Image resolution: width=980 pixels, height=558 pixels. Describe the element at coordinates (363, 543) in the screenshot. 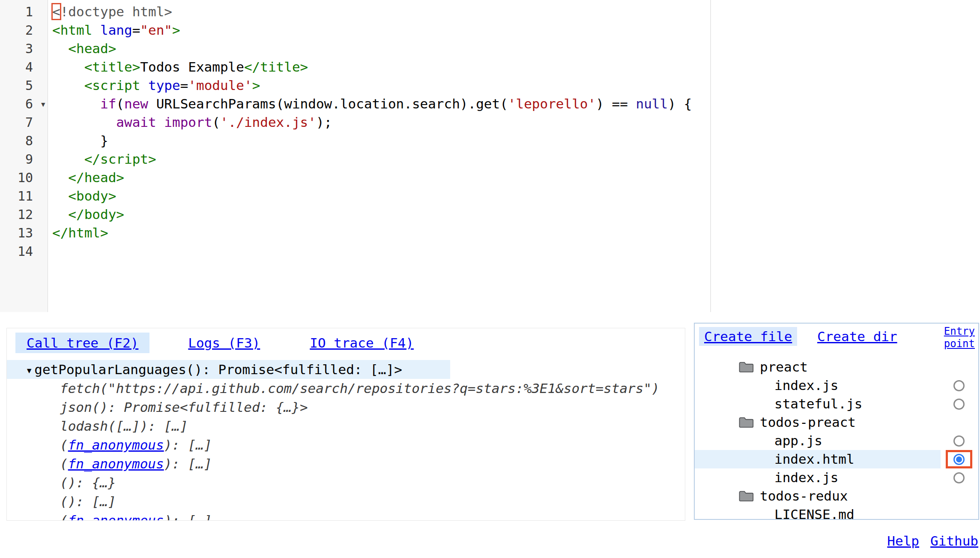

I see `clear-io-trace-button: Clear IO trace (F6)` at that location.